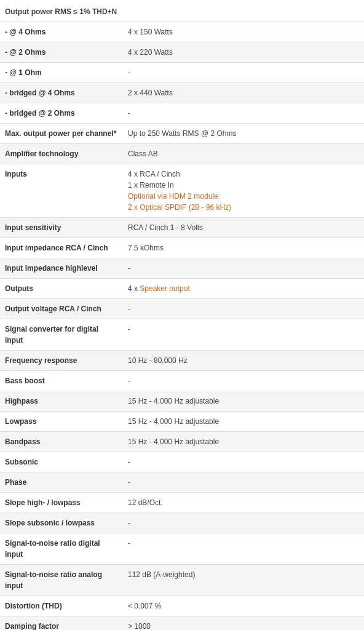 The image size is (364, 630). What do you see at coordinates (61, 442) in the screenshot?
I see `spec-label: Bandpass` at bounding box center [61, 442].